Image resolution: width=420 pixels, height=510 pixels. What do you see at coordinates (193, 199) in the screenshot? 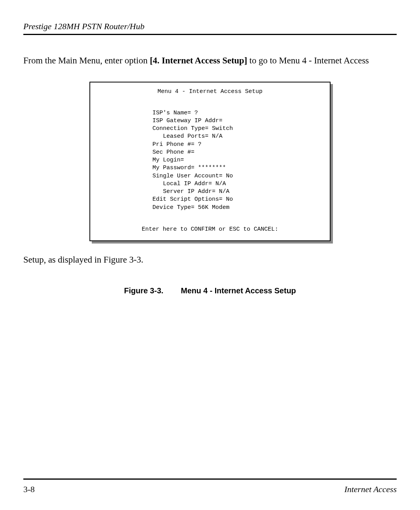
I see `menu-line: Edit Script Options= No` at bounding box center [193, 199].